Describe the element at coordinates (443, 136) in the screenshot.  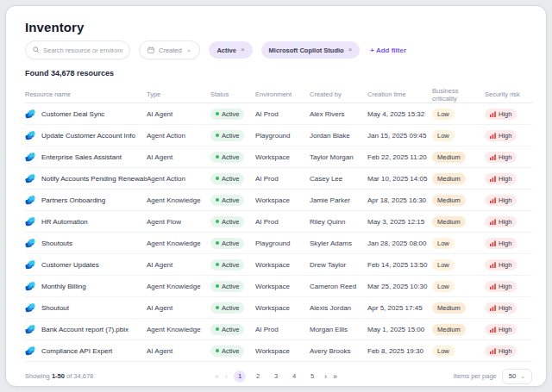
I see `criticality-label: Low` at that location.